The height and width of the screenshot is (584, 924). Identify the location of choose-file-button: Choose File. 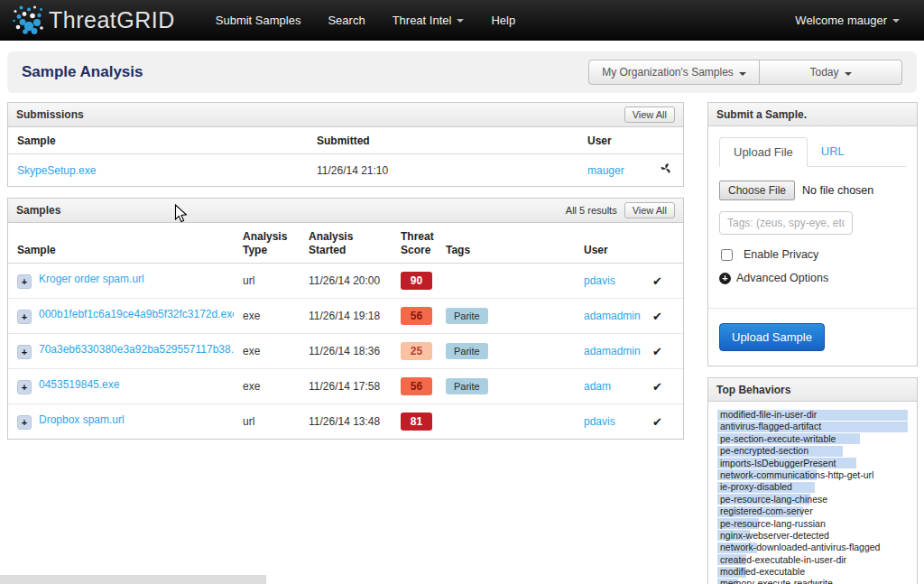
(757, 190).